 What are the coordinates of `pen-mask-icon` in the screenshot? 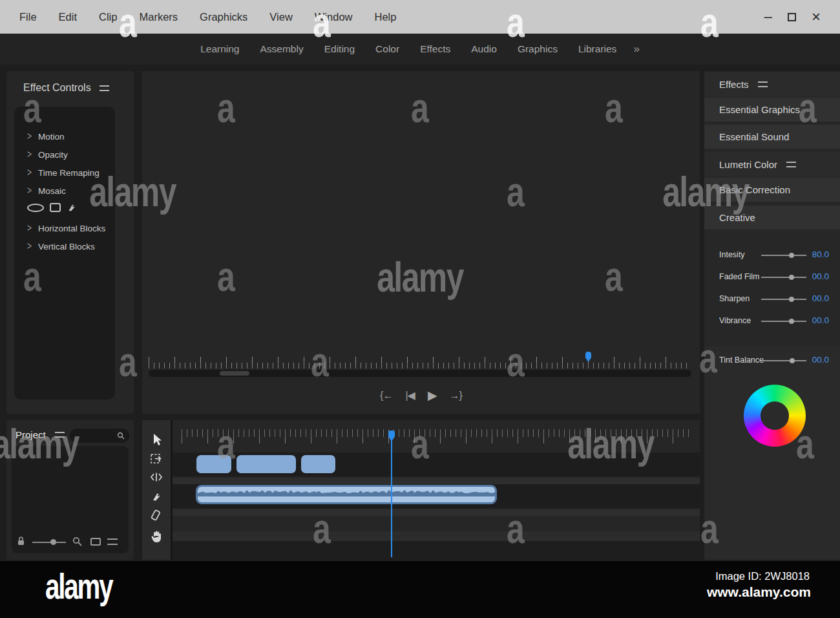 It's located at (72, 208).